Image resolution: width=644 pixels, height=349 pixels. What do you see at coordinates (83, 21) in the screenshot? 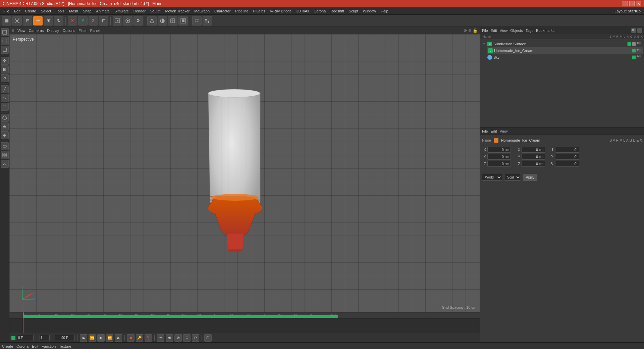
I see `y-axis-btn: Y` at bounding box center [83, 21].